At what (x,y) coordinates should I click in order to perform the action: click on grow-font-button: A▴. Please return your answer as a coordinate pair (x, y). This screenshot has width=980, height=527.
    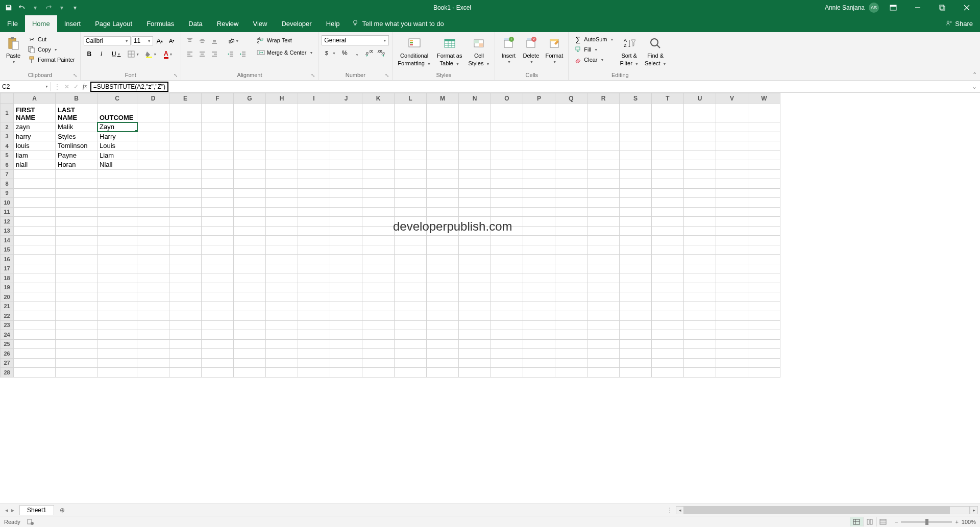
    Looking at the image, I should click on (160, 41).